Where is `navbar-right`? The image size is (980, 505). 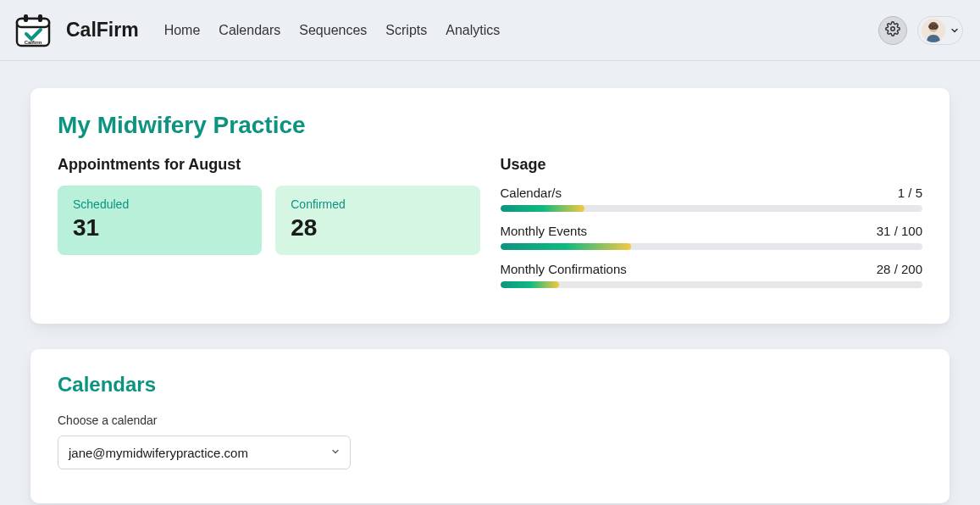
navbar-right is located at coordinates (921, 31).